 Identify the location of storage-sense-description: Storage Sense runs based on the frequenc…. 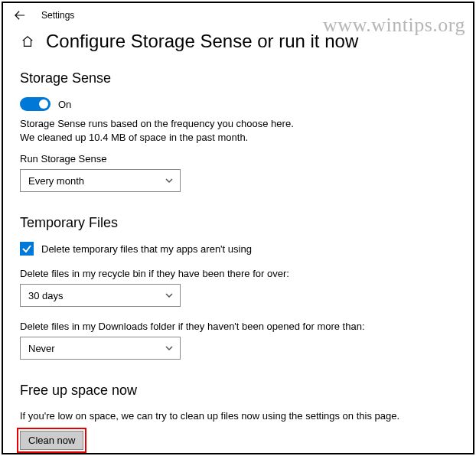
(165, 130).